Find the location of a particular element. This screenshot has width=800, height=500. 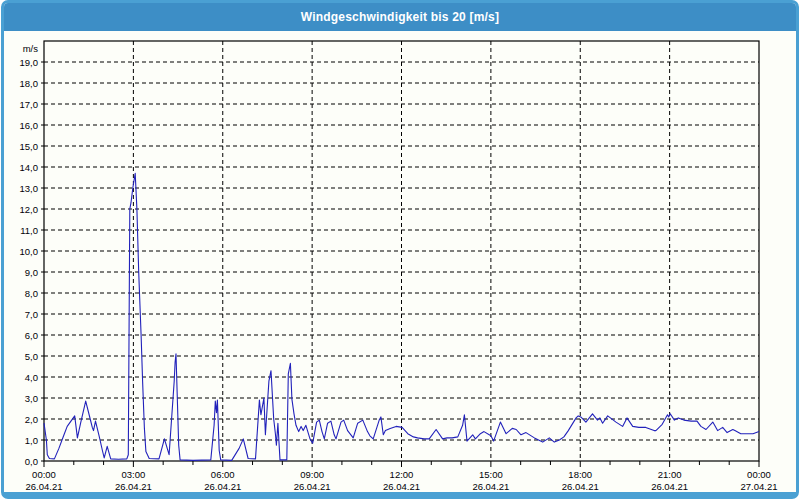

y-tick-label: 16,0 is located at coordinates (30, 126).